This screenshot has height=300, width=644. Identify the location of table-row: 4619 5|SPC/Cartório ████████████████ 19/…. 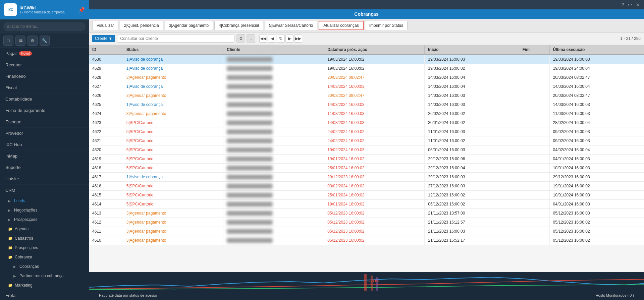
(366, 159).